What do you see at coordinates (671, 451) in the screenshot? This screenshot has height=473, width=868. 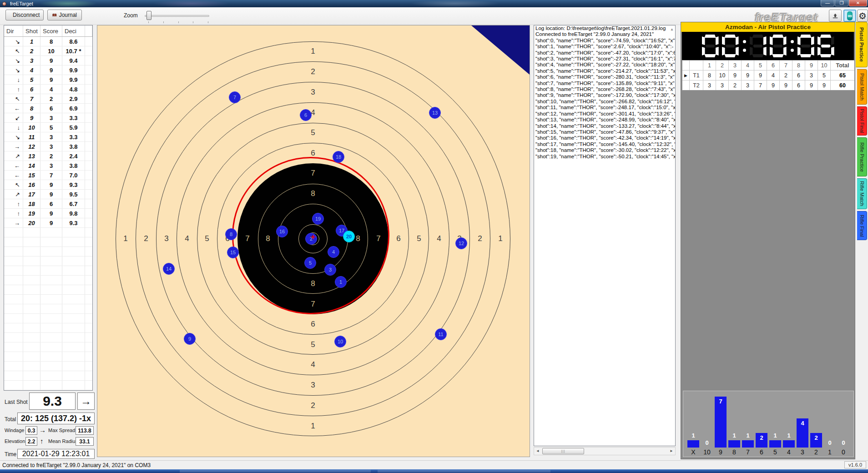 I see `scroll-right-icon: ►` at bounding box center [671, 451].